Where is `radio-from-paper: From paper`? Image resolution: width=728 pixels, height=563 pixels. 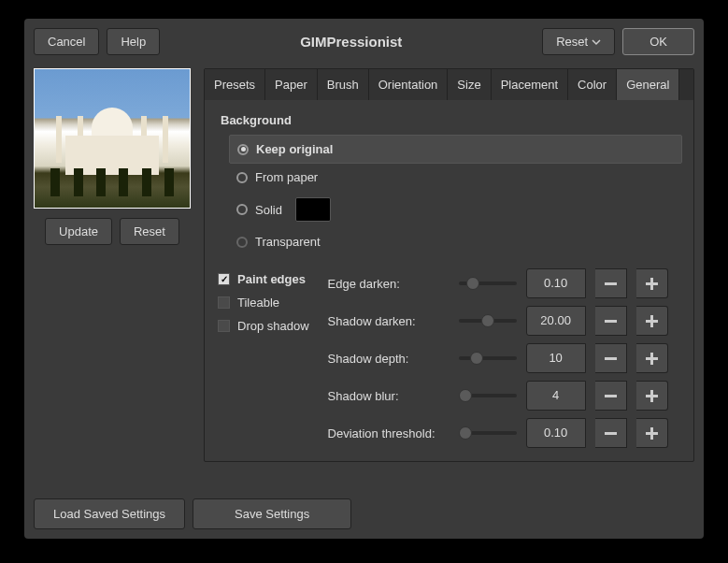
radio-from-paper: From paper is located at coordinates (456, 178).